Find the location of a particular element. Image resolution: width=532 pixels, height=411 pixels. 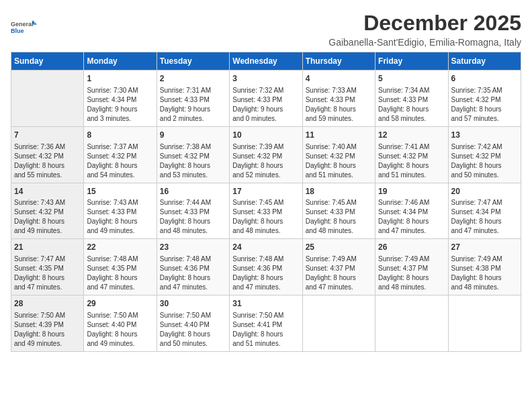

day-info: Sunrise: 7:31 AM Sunset: 4:33 PM Dayligh… is located at coordinates (193, 105).